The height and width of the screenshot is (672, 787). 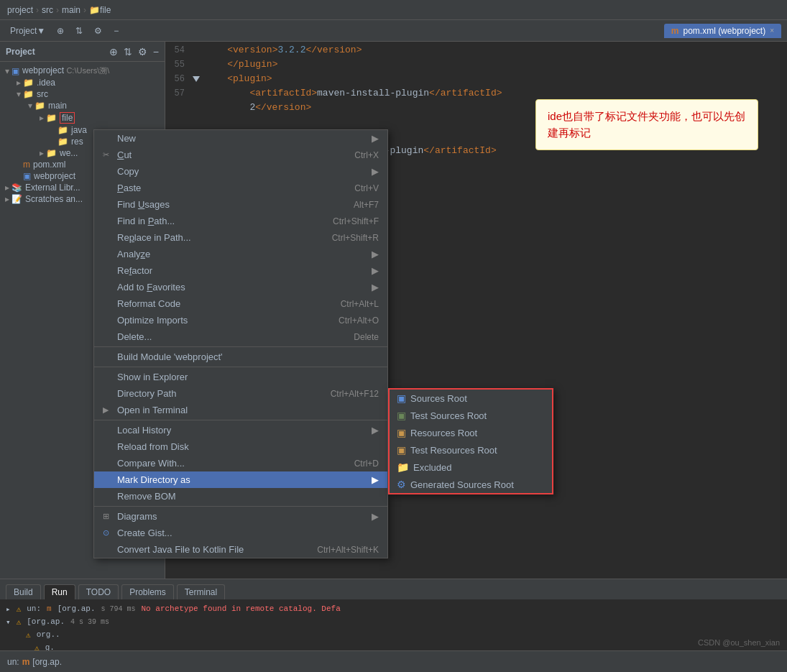 What do you see at coordinates (26, 662) in the screenshot?
I see `status-m-icon: m` at bounding box center [26, 662].